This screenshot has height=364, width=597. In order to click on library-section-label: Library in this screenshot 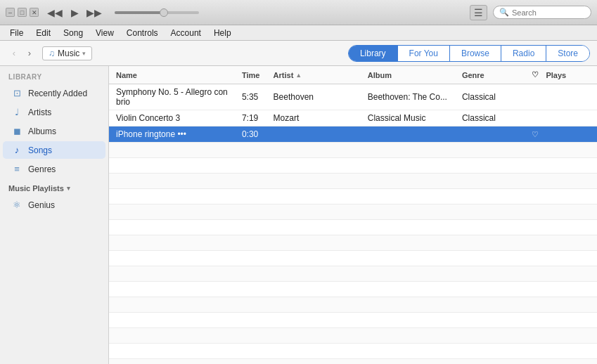, I will do `click(54, 74)`.